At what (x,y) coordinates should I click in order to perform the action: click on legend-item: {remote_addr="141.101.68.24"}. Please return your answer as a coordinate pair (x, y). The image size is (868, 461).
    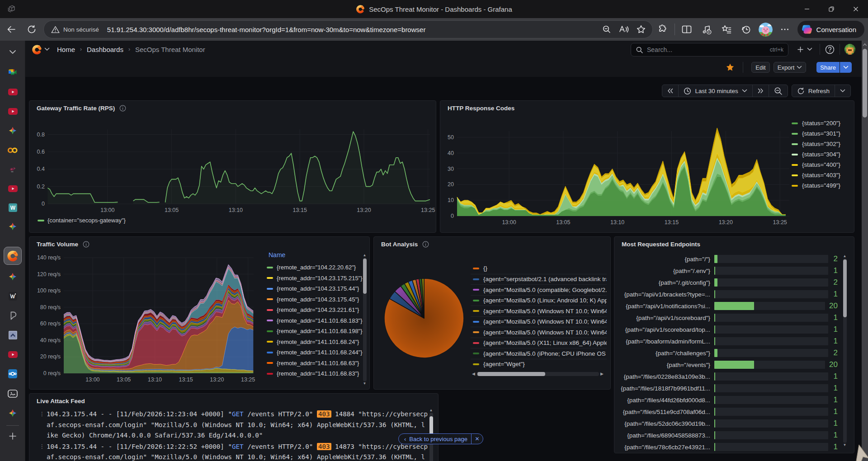
    Looking at the image, I should click on (315, 342).